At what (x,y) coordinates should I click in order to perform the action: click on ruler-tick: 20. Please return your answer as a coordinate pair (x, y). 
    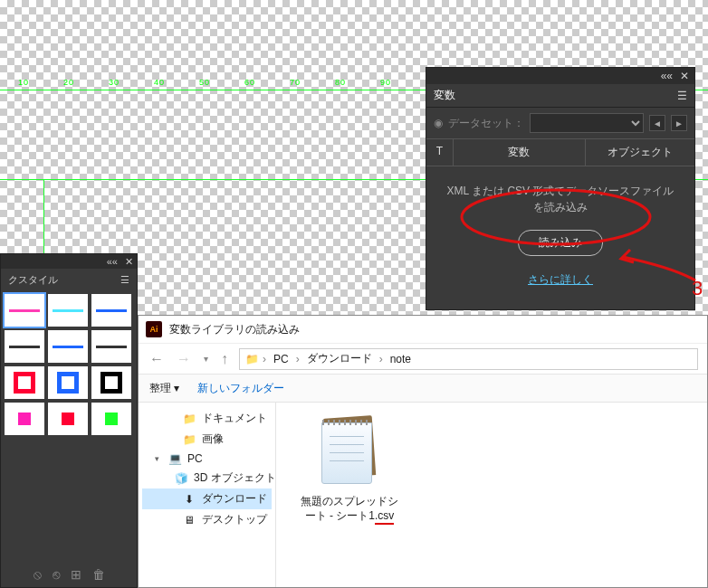
    Looking at the image, I should click on (69, 82).